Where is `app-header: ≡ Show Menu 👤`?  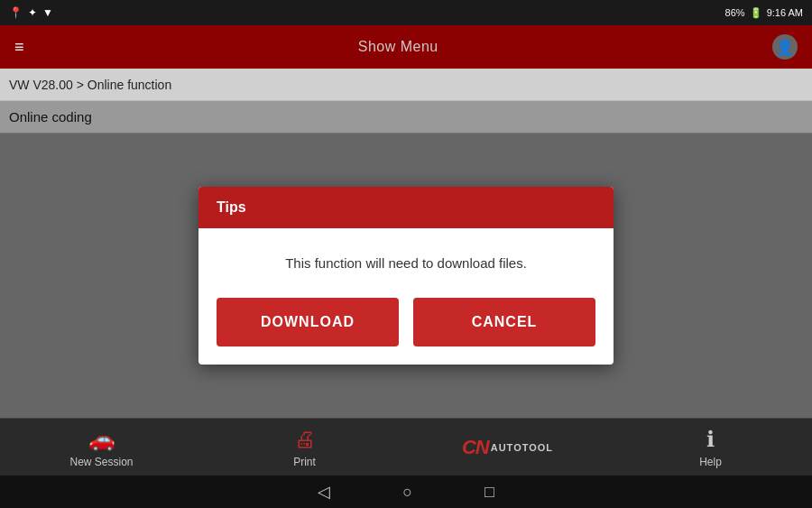 app-header: ≡ Show Menu 👤 is located at coordinates (406, 47).